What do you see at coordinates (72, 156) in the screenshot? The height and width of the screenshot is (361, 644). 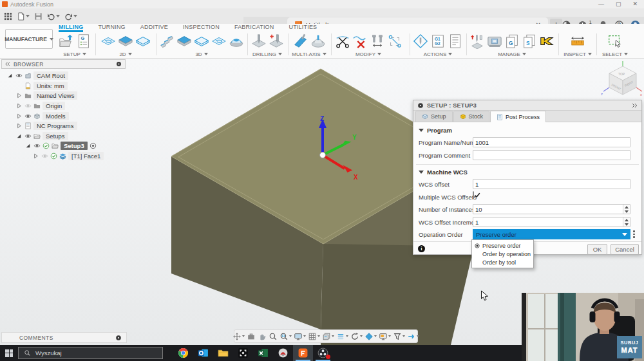 I see `browser-item-face1: [T1] Face1` at bounding box center [72, 156].